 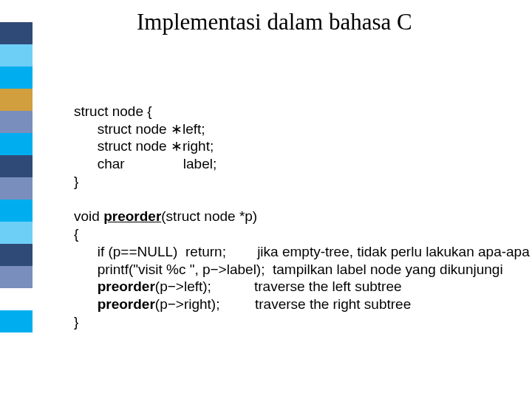 What do you see at coordinates (76, 233) in the screenshot?
I see `code-line: {` at bounding box center [76, 233].